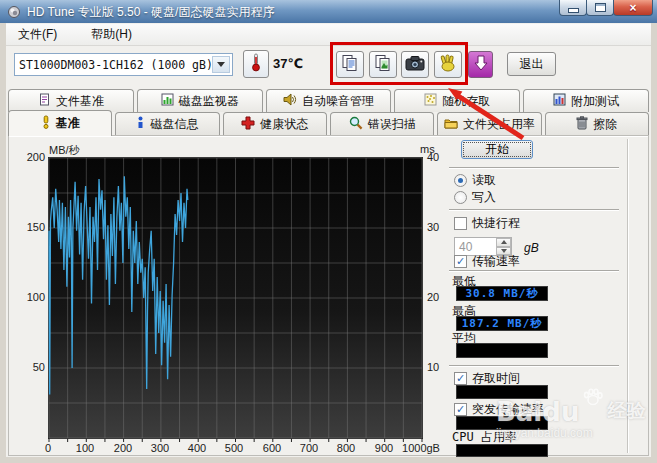  Describe the element at coordinates (256, 64) in the screenshot. I see `temperature-button` at that location.